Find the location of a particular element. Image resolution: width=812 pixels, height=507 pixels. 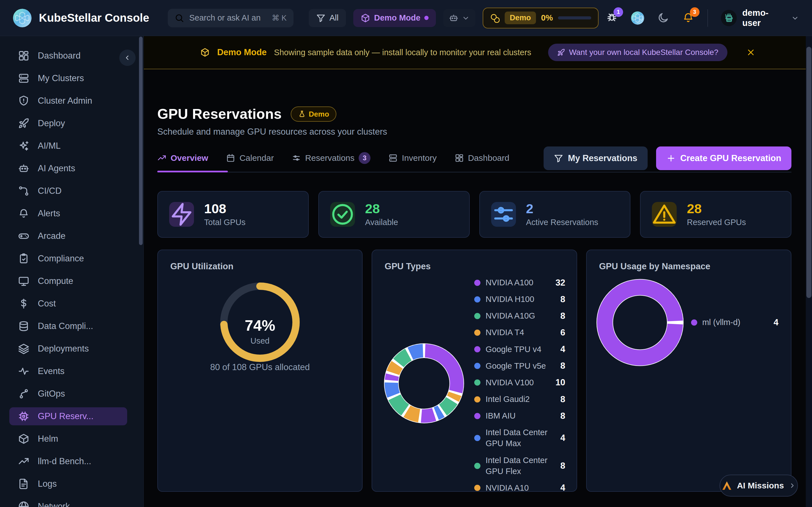

tab-reservations: Reservations3 is located at coordinates (331, 158).